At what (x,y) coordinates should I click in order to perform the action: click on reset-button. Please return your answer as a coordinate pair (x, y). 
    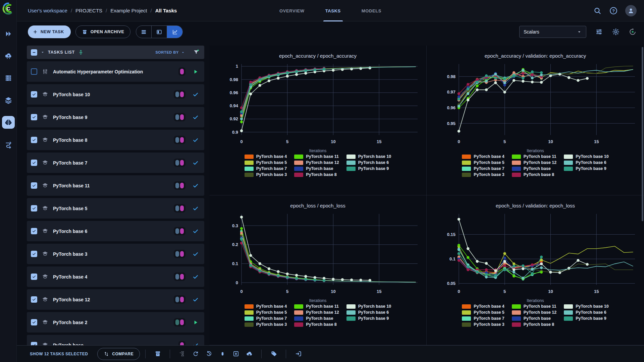
    Looking at the image, I should click on (196, 354).